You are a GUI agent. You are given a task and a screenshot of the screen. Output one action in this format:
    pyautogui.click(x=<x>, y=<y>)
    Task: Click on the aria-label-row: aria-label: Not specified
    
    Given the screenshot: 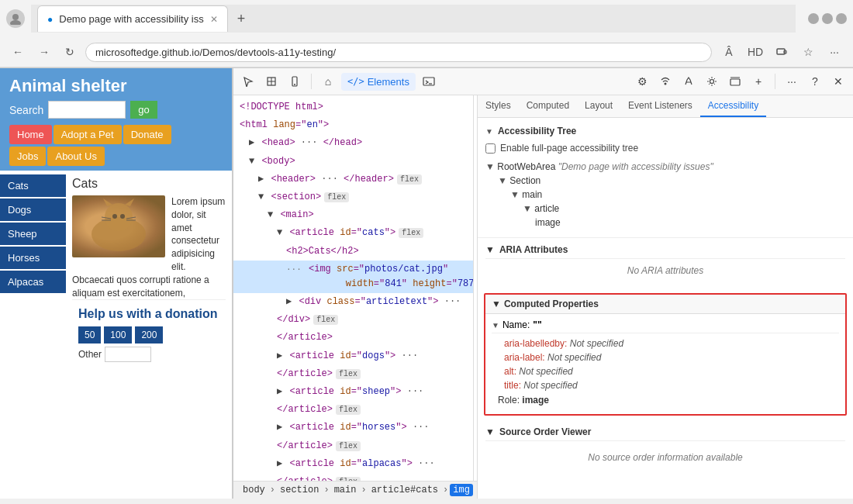 What is the action you would take?
    pyautogui.click(x=665, y=357)
    